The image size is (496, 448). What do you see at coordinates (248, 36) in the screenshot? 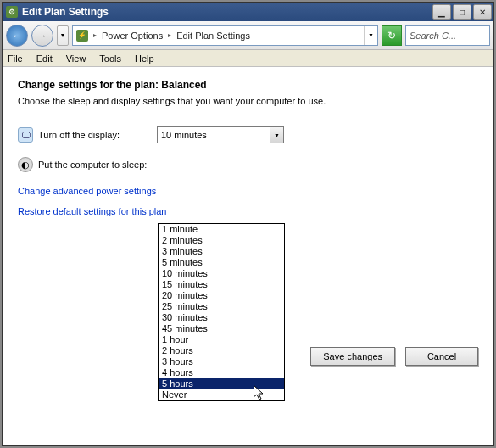
I see `nav-toolbar: ← → ▼ ⚡ ▸ Power Options ▸ Edit Plan Sett…` at bounding box center [248, 36].